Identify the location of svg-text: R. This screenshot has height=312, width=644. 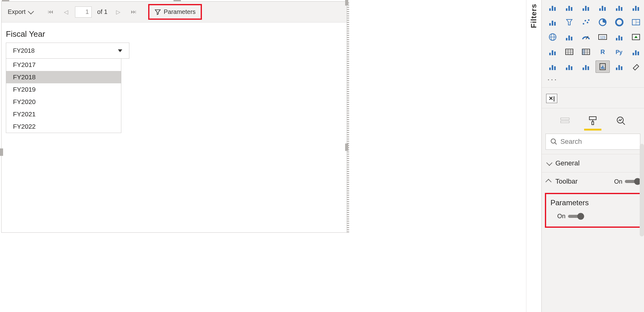
(603, 52).